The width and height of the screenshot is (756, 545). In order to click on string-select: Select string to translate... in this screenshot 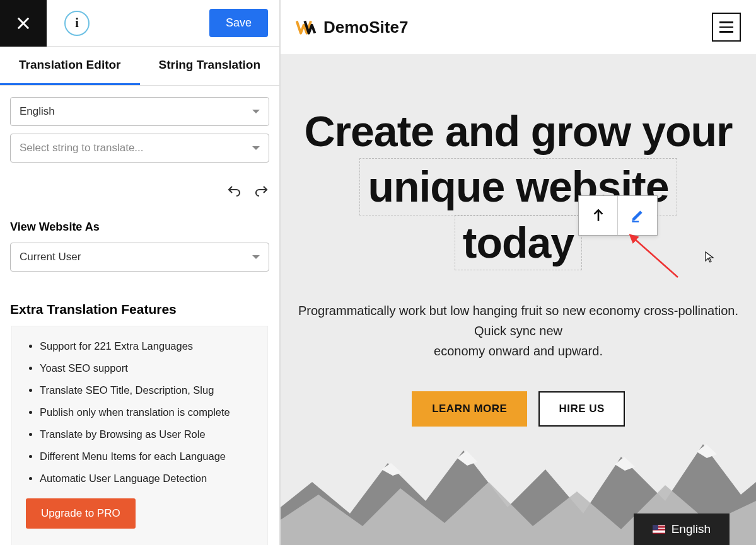, I will do `click(140, 148)`.